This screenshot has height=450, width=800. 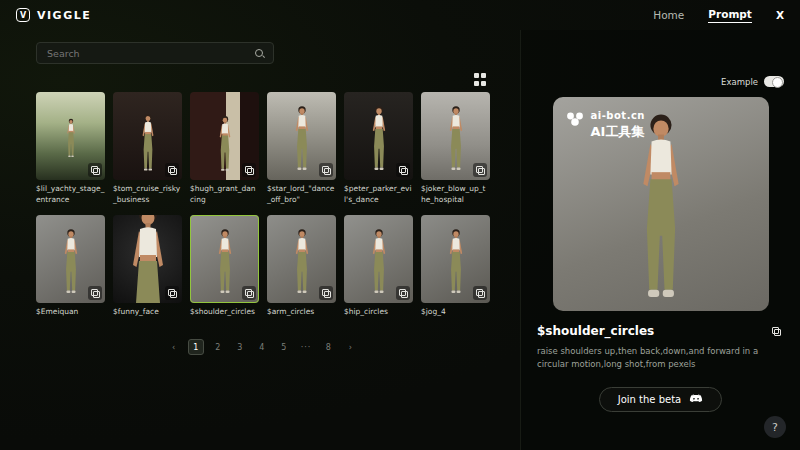 What do you see at coordinates (661, 400) in the screenshot?
I see `join-beta-button: Join the beta` at bounding box center [661, 400].